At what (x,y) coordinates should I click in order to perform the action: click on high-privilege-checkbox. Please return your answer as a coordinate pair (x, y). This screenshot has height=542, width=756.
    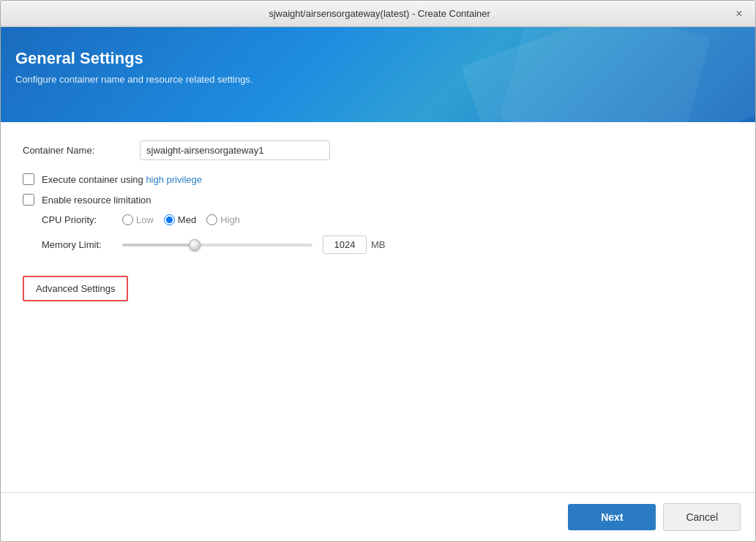
    Looking at the image, I should click on (29, 179).